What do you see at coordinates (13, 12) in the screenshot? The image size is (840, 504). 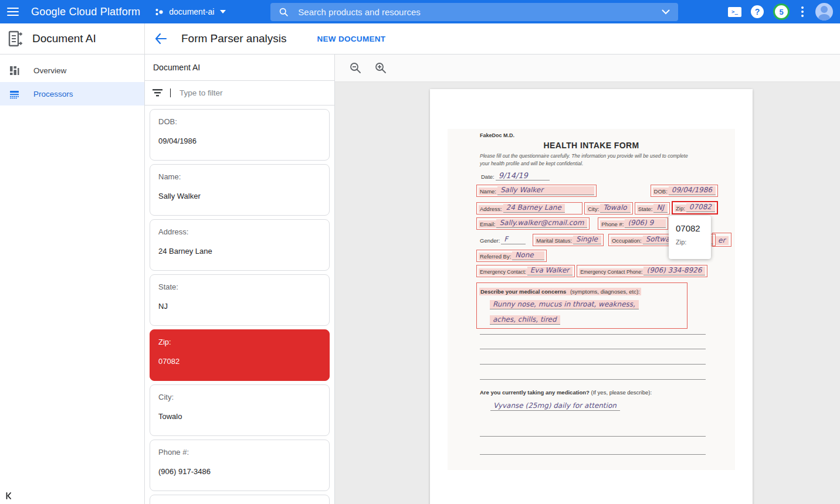 I see `hamburger-menu-icon` at bounding box center [13, 12].